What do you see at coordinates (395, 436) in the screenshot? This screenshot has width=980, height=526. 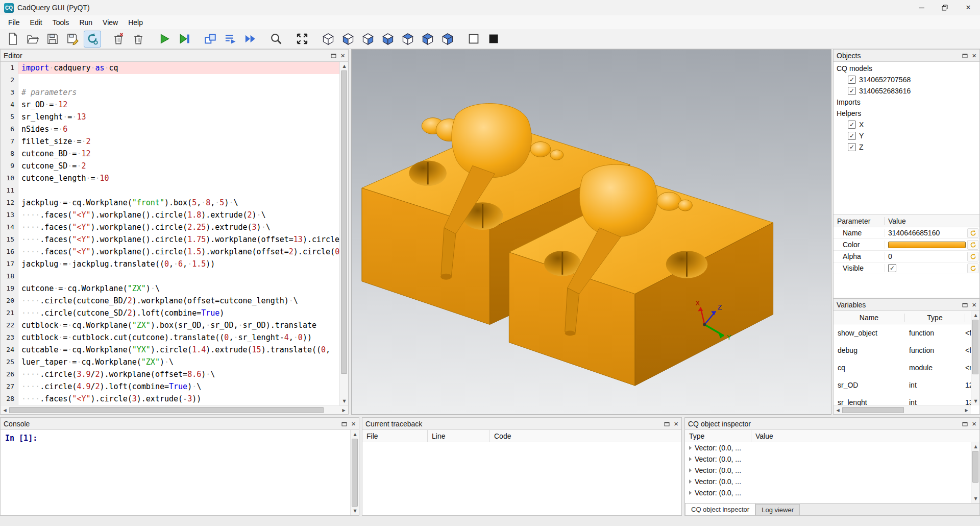 I see `column-header: File` at bounding box center [395, 436].